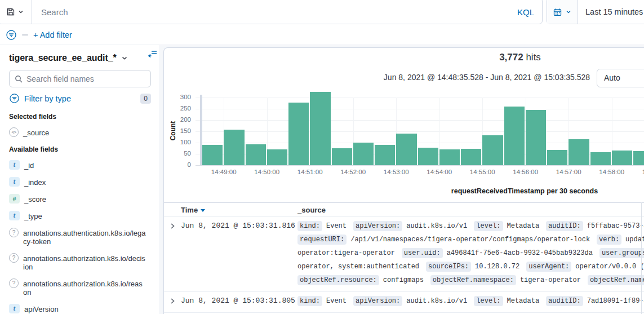  I want to click on field-key-badge: user.uid:, so click(423, 253).